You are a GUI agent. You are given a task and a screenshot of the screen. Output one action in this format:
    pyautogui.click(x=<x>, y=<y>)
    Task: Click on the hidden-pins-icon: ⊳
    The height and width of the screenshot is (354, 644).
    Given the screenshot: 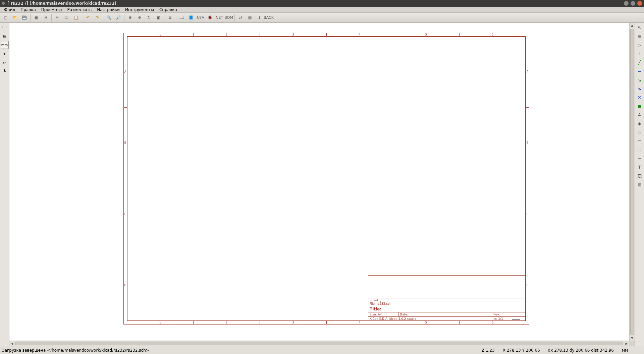 What is the action you would take?
    pyautogui.click(x=5, y=62)
    